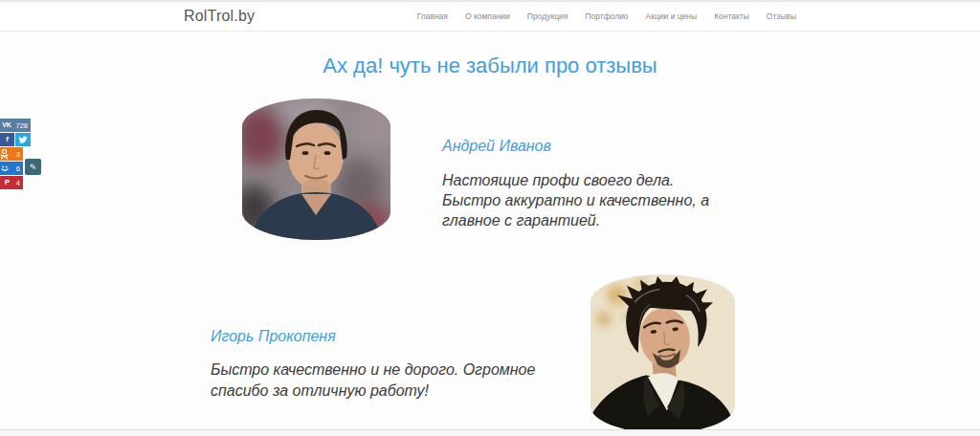  What do you see at coordinates (7, 125) in the screenshot?
I see `vk-icon: VK` at bounding box center [7, 125].